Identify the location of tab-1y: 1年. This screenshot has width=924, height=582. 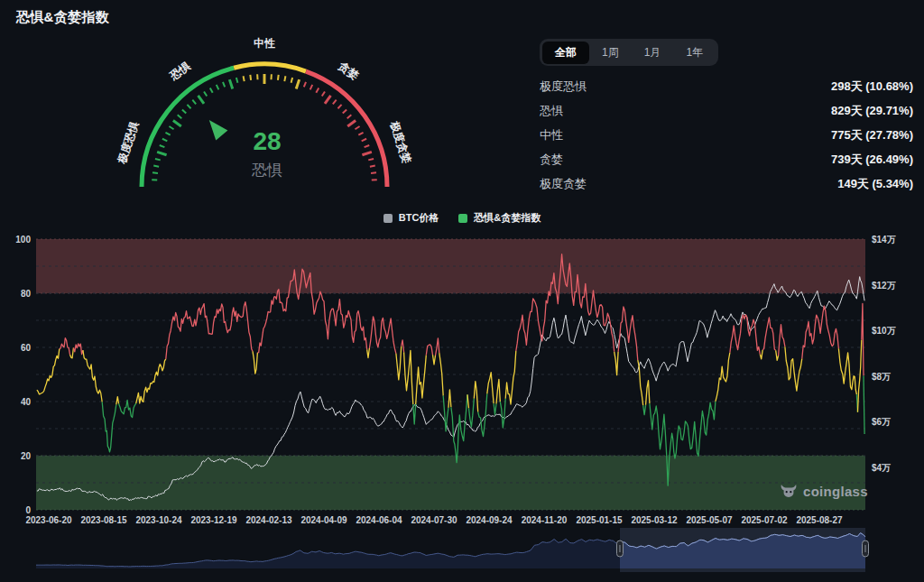
(695, 52).